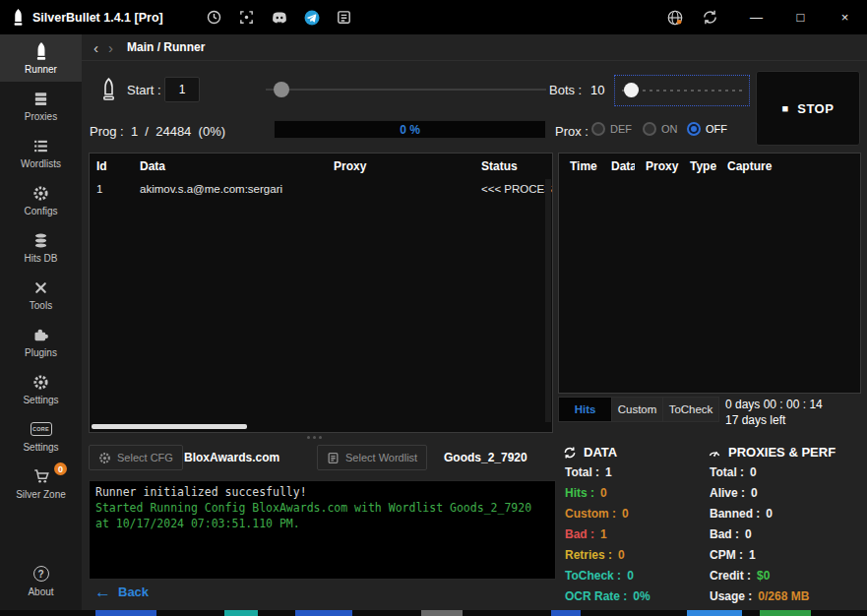  Describe the element at coordinates (741, 514) in the screenshot. I see `stat-perf-banned: Banned :0` at that location.